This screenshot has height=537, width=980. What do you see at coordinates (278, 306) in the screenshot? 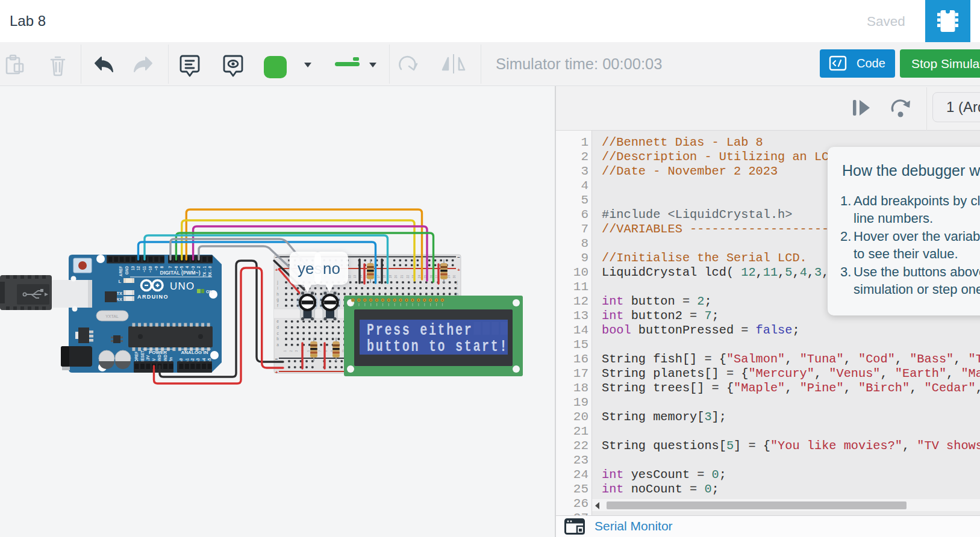
I see `svg-text: f` at bounding box center [278, 306].